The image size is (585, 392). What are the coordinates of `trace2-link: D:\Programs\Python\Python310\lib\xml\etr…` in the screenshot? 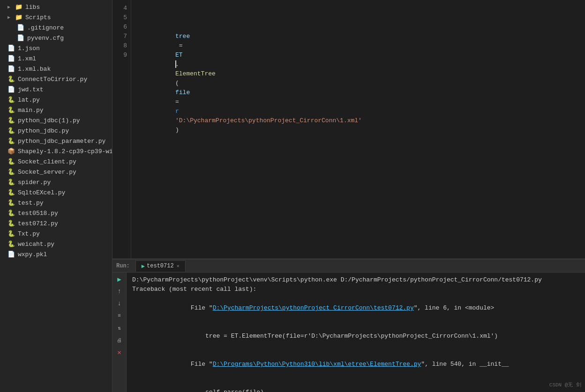 It's located at (317, 364).